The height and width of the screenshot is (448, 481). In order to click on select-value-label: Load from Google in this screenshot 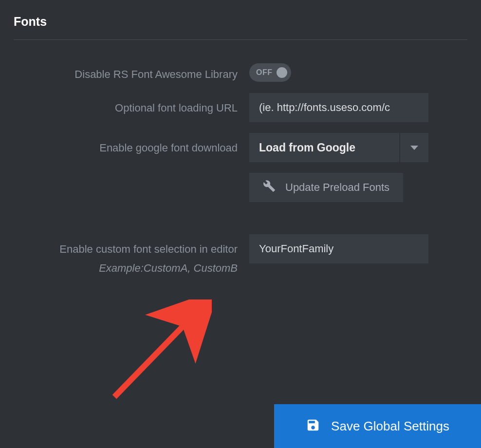, I will do `click(324, 148)`.